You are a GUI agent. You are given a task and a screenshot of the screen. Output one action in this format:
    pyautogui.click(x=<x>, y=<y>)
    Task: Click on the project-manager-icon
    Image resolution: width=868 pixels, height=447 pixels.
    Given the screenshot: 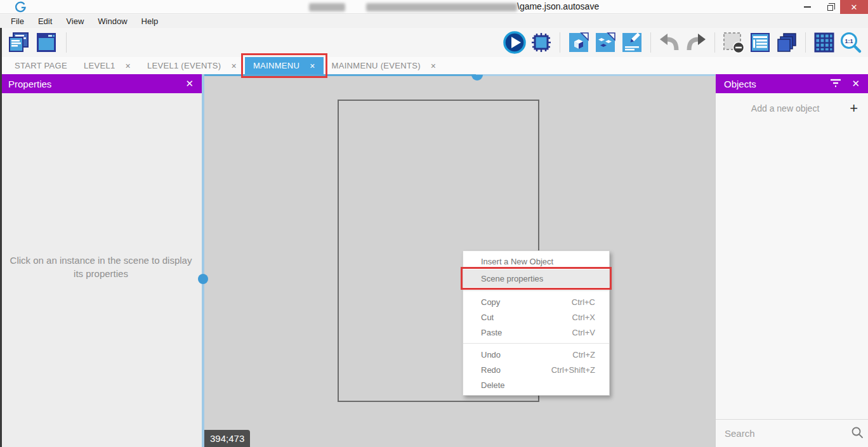 What is the action you would take?
    pyautogui.click(x=18, y=42)
    